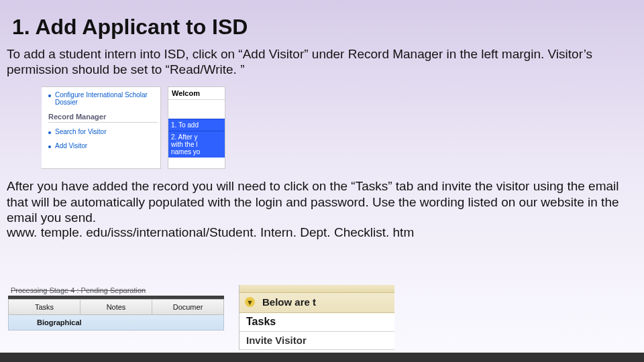  I want to click on paragraph-1: To add a student intern into ISD, click …, so click(322, 60).